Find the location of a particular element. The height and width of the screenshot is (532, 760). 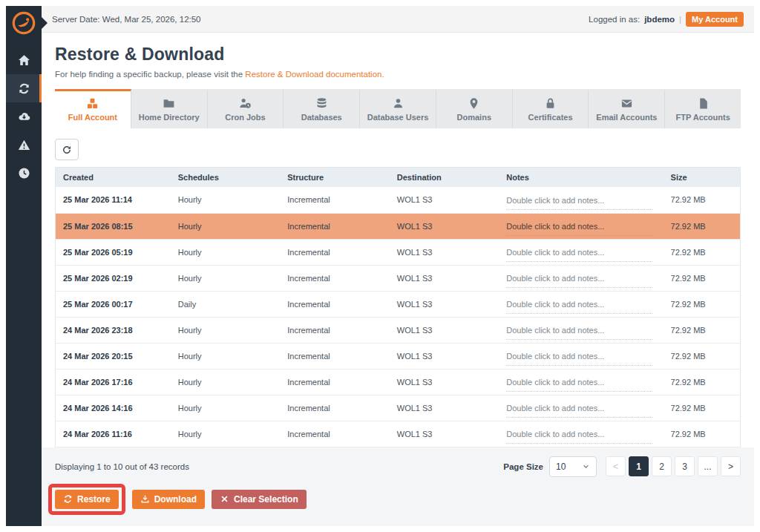

cell-created: 24 Mar 2026 23:18 is located at coordinates (114, 329).